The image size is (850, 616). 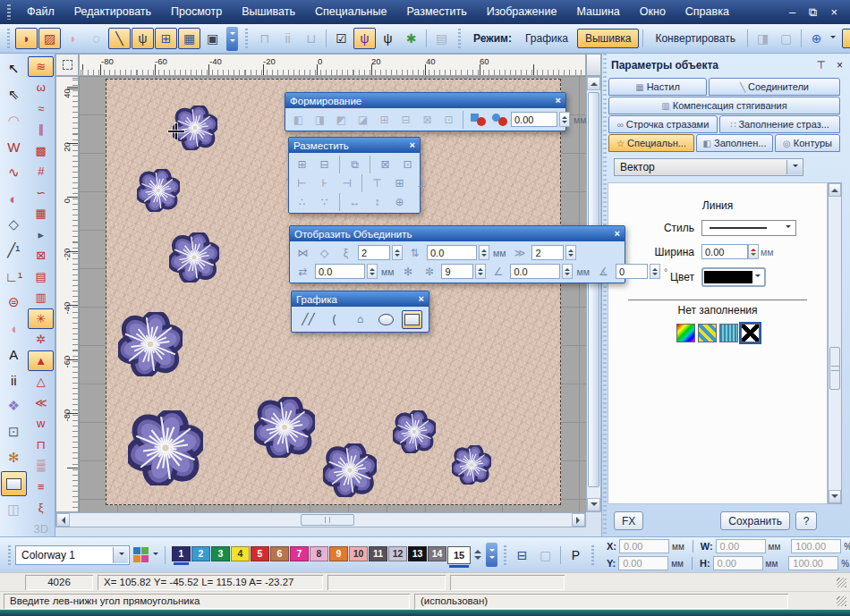 I want to click on hatch-fill-icon: ▨, so click(x=50, y=38).